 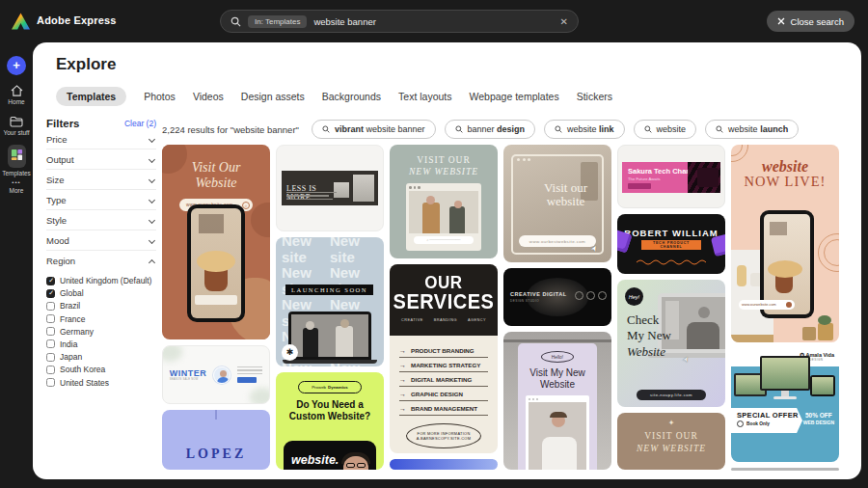 What do you see at coordinates (152, 262) in the screenshot?
I see `chevron-up-icon` at bounding box center [152, 262].